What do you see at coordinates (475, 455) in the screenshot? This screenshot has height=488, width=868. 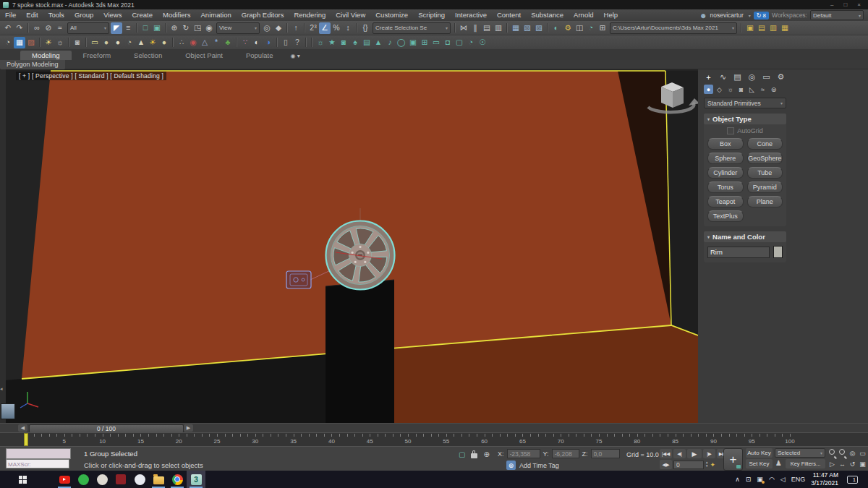 I see `selection-lock-icon` at bounding box center [475, 455].